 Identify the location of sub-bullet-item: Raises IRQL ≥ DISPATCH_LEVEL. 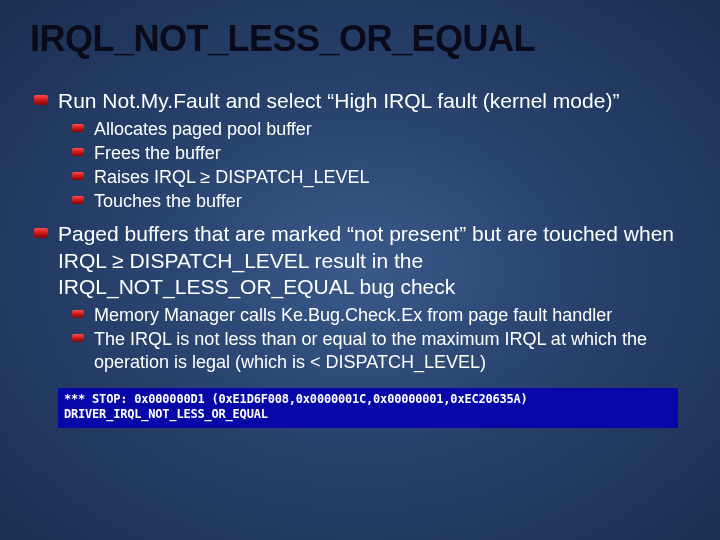
(392, 178).